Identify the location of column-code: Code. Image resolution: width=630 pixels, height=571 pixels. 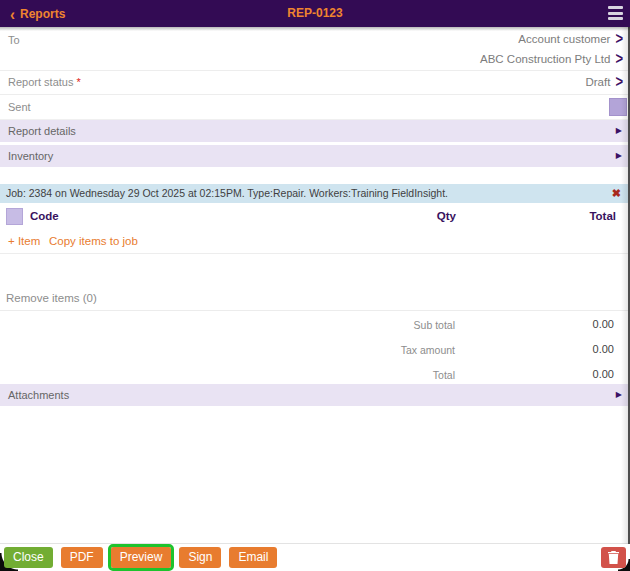
(44, 216).